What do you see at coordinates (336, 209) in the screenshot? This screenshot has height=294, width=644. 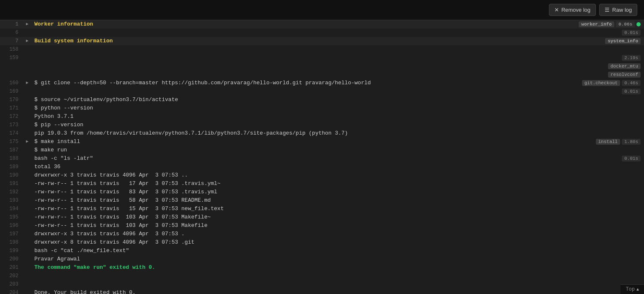 I see `line-content: -rw-rw-r-- 1 travis travis 15 Apr 3 07:5…` at bounding box center [336, 209].